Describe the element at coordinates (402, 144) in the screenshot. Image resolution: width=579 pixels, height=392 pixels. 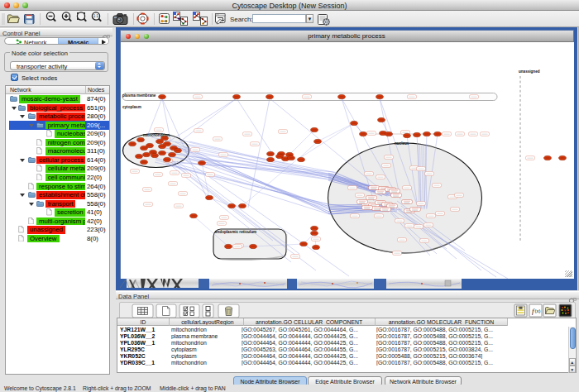
I see `svg-text: nucleus` at that location.